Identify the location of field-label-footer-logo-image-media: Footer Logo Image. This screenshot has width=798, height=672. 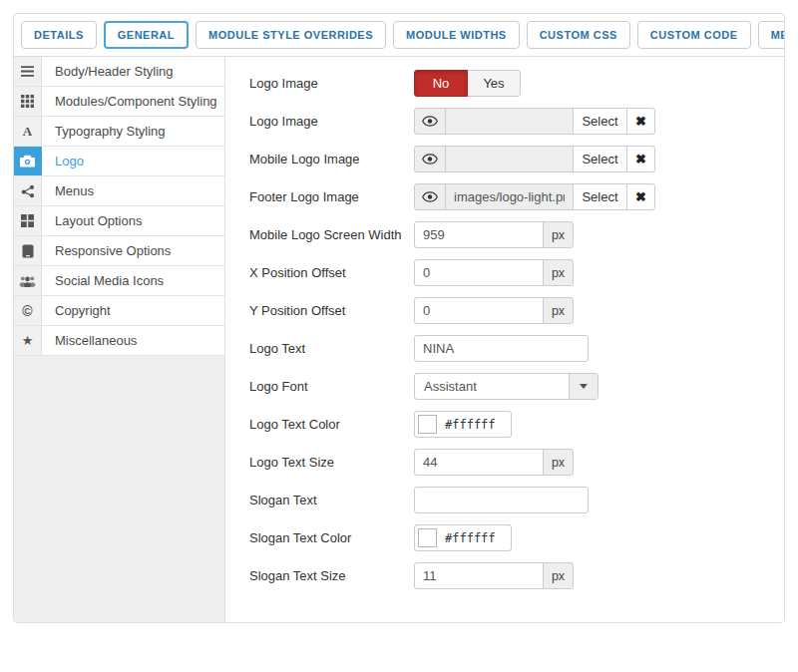
(331, 197).